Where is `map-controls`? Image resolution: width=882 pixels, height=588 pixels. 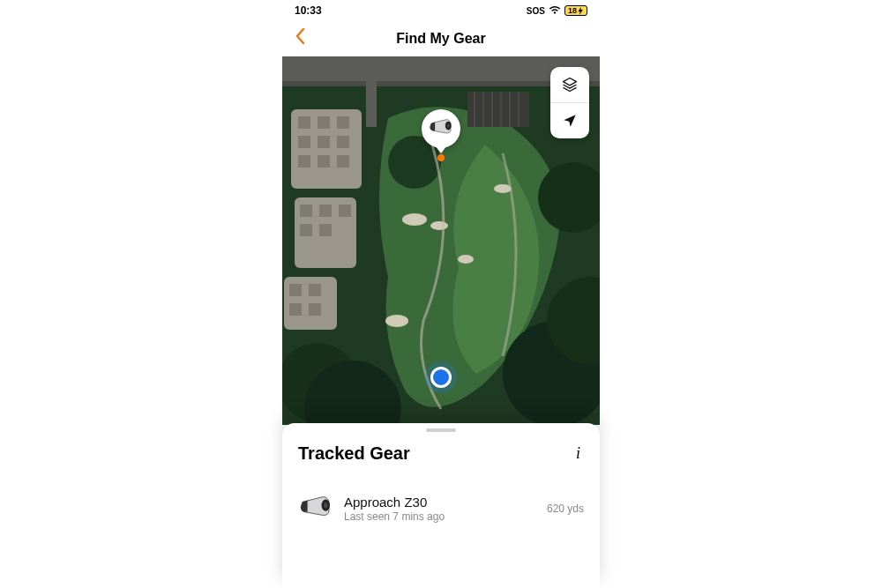 map-controls is located at coordinates (570, 102).